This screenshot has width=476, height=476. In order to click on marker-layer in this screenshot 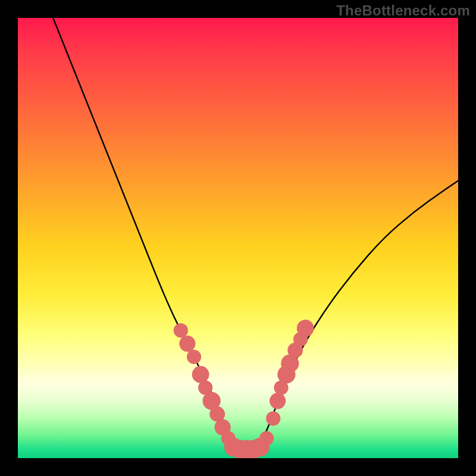, I will do `click(244, 389)`.